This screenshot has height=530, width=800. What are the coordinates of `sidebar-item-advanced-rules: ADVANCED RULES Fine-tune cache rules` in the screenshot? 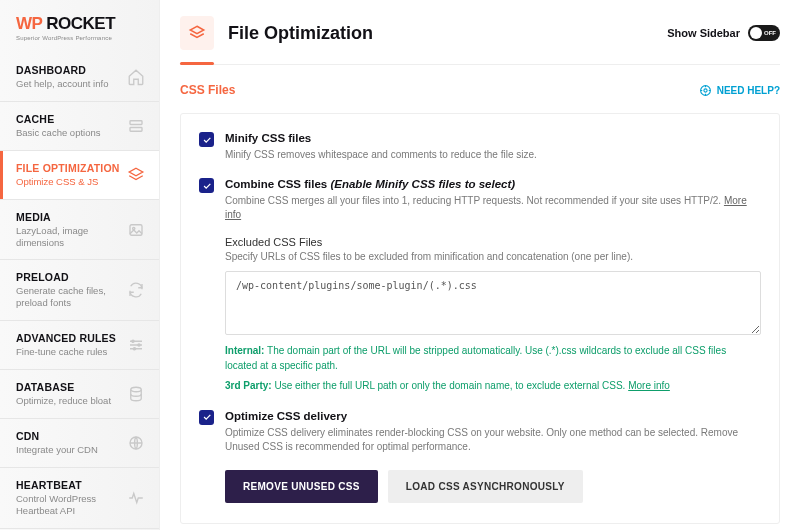 It's located at (80, 346).